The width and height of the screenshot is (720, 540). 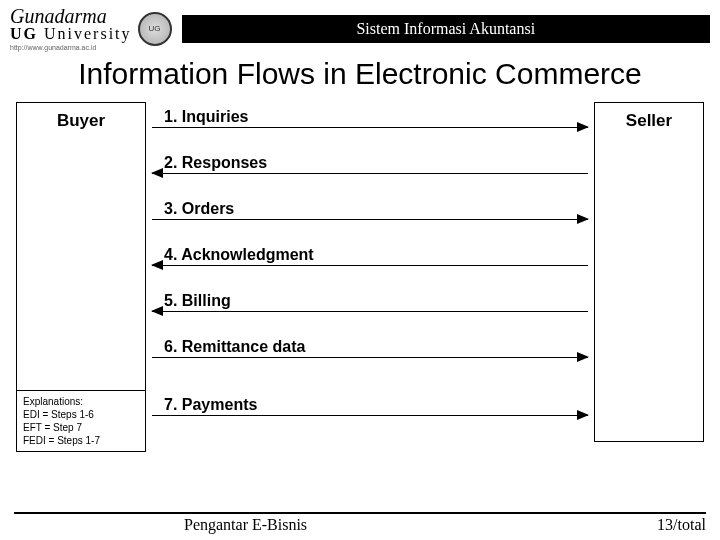 I want to click on slide-footer: Pengantar E-Bisnis 13/total, so click(x=360, y=523).